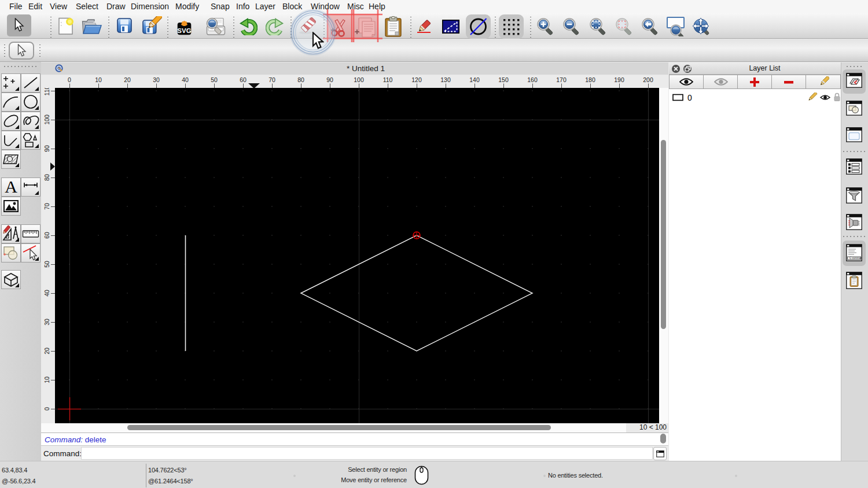 The width and height of the screenshot is (868, 488). What do you see at coordinates (503, 80) in the screenshot?
I see `svg-text: 150` at bounding box center [503, 80].